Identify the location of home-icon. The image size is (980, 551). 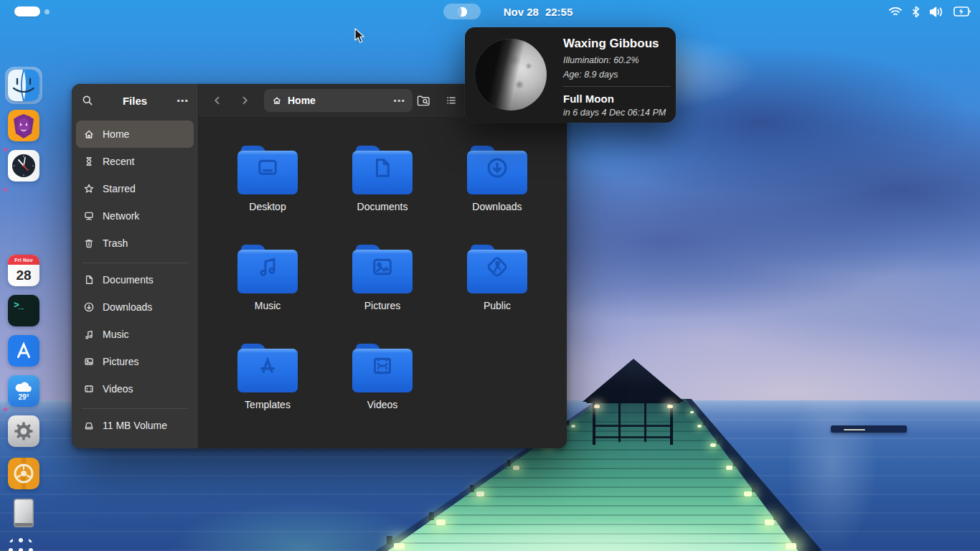
(277, 100).